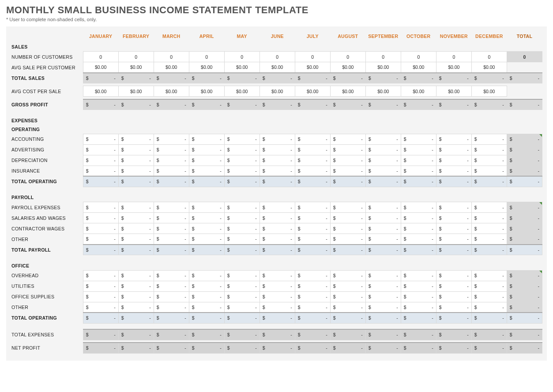  What do you see at coordinates (101, 68) in the screenshot?
I see `cell-avg-sale-0: $0.00` at bounding box center [101, 68].